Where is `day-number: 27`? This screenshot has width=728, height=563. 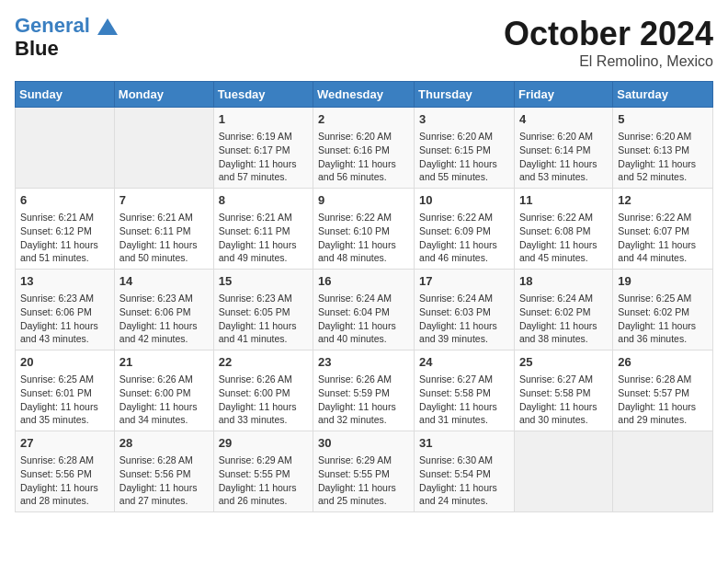 day-number: 27 is located at coordinates (64, 443).